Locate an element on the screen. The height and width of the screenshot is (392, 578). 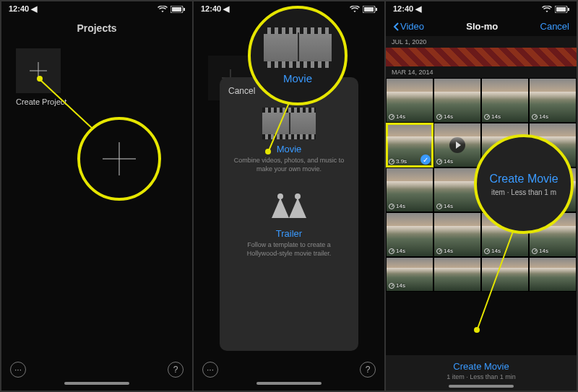
duration-label: 3.9s is located at coordinates (397, 162).